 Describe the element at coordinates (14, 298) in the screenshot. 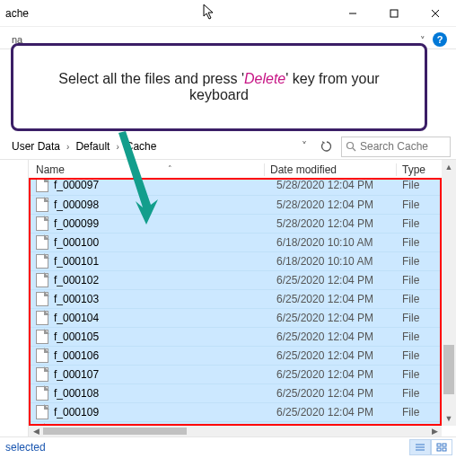

I see `navigation-pane` at that location.